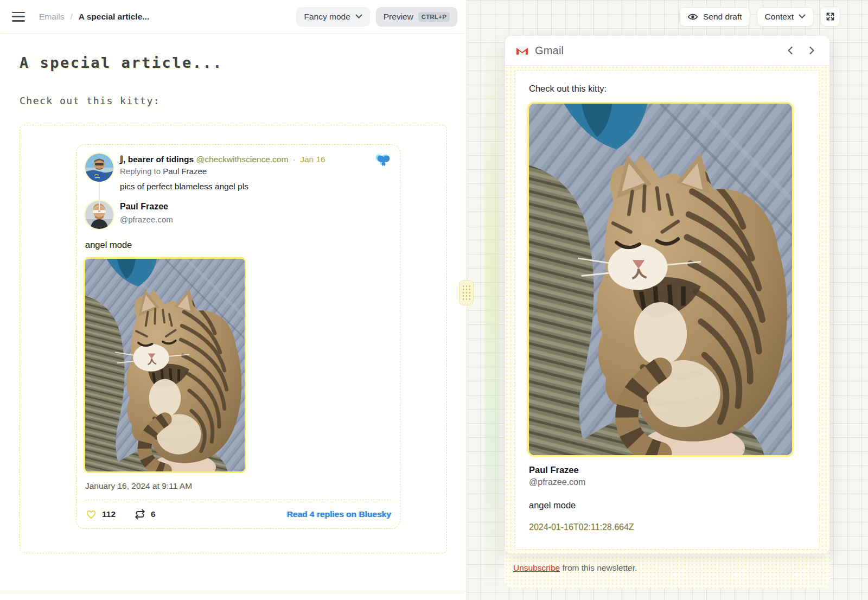  Describe the element at coordinates (667, 470) in the screenshot. I see `email-author-name: Paul Frazee` at that location.